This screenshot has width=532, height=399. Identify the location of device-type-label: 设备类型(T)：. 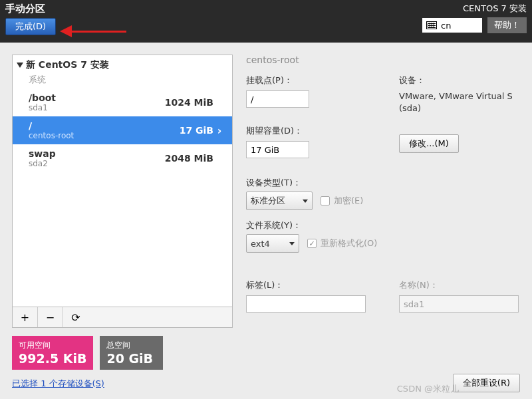
(383, 183).